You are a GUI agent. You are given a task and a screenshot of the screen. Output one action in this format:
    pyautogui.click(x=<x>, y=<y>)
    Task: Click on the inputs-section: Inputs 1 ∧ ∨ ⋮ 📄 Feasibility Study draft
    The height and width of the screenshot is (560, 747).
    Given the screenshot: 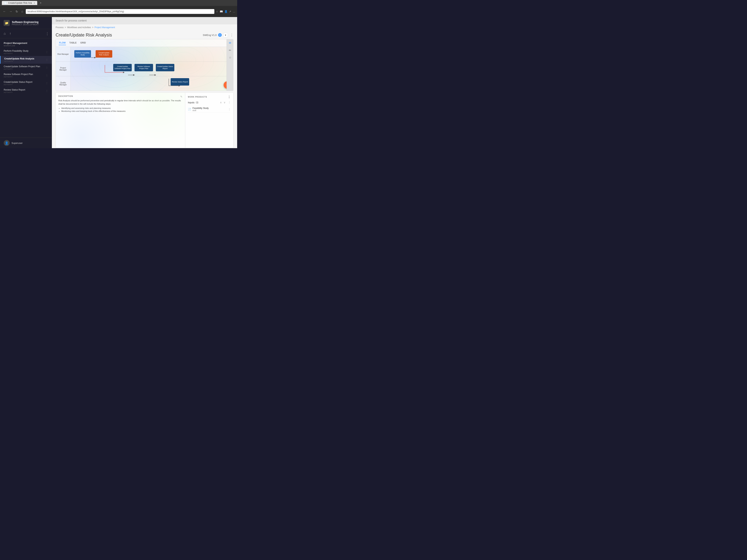 What is the action you would take?
    pyautogui.click(x=209, y=107)
    